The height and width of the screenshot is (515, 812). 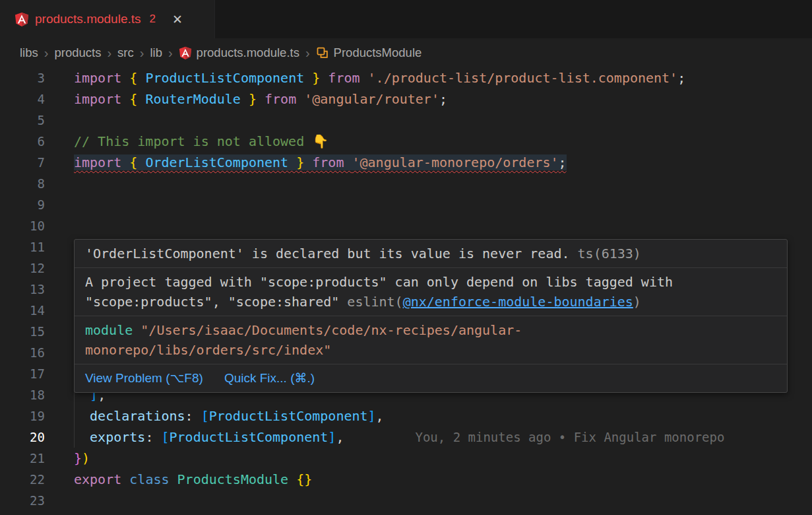 What do you see at coordinates (237, 479) in the screenshot?
I see `token: ProductsModule` at bounding box center [237, 479].